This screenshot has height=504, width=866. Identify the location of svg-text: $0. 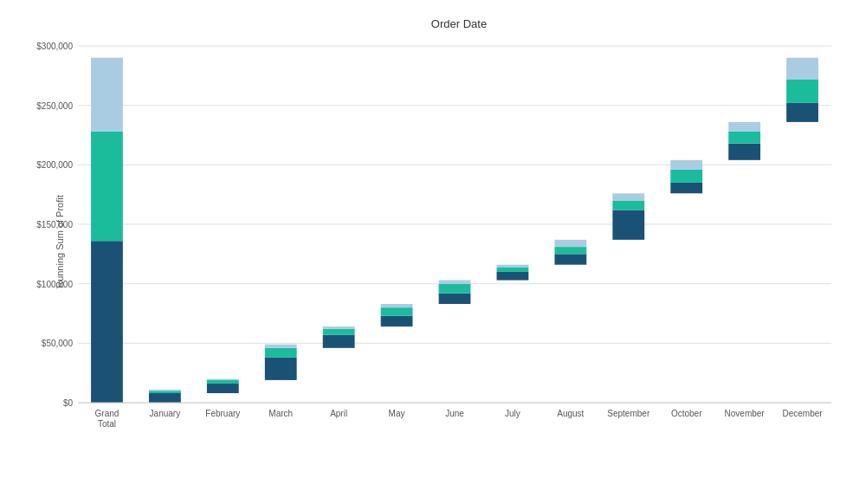
(68, 404).